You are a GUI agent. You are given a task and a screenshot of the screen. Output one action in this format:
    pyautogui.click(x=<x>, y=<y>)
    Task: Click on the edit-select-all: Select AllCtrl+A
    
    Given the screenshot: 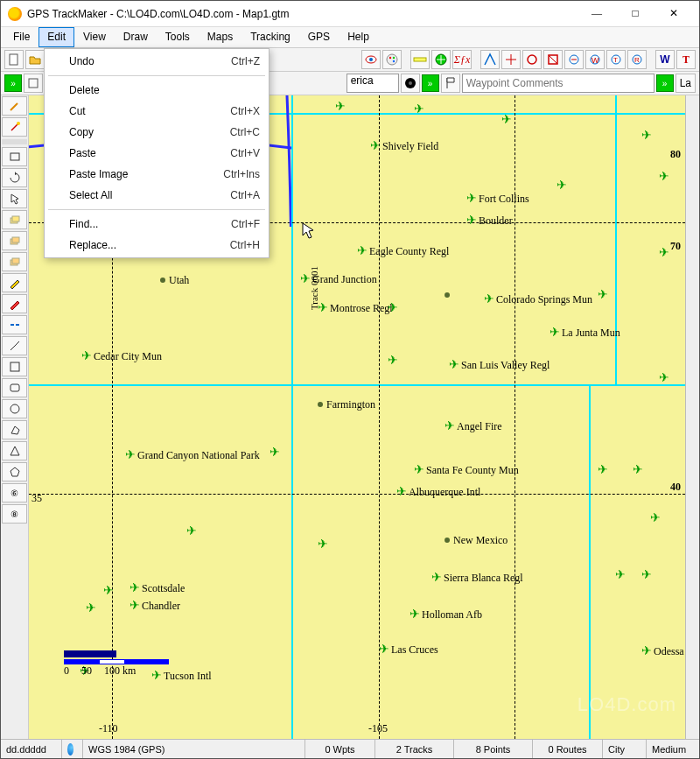 What is the action you would take?
    pyautogui.click(x=157, y=195)
    